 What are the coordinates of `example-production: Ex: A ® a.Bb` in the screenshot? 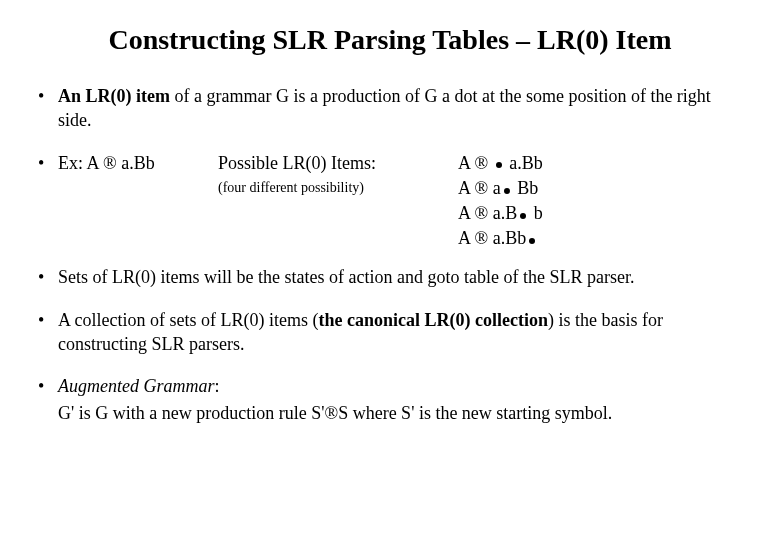 It's located at (138, 163).